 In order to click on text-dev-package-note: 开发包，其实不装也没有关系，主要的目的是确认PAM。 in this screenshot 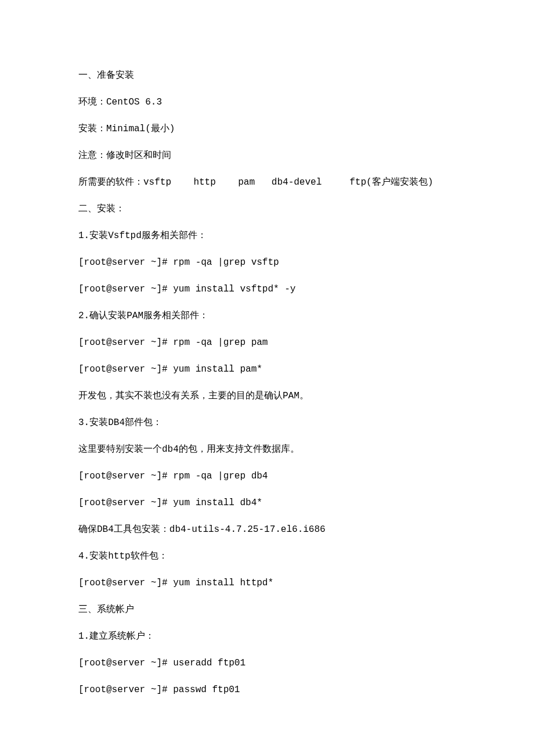, I will do `click(267, 396)`.